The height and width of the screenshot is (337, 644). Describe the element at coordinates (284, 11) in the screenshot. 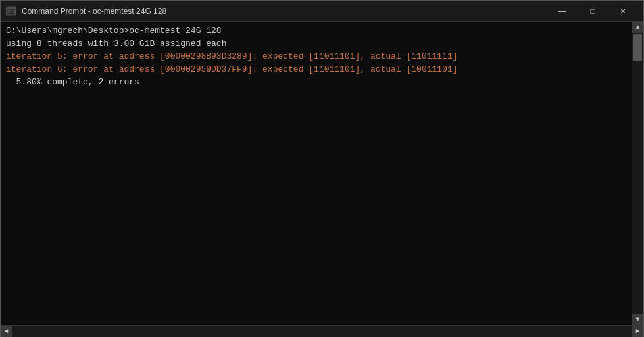

I see `window-title: Command Prompt - oc-memtest 24G 128` at that location.